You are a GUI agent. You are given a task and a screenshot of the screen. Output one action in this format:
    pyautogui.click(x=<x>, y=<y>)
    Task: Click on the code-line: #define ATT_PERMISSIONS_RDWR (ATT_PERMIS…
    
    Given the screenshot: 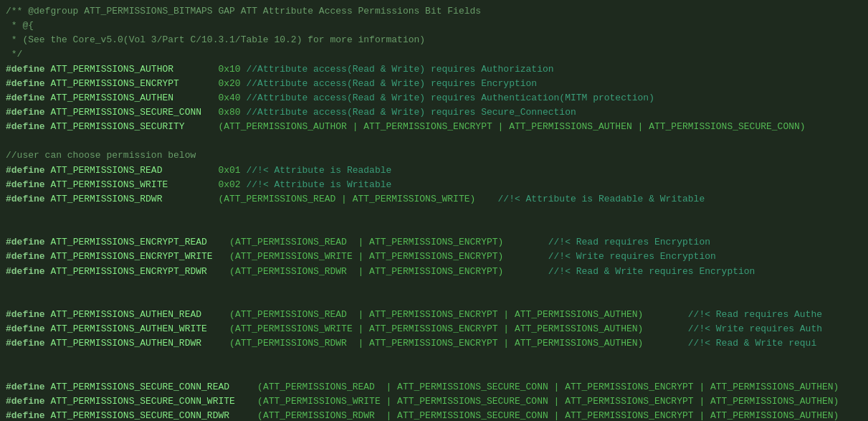 What is the action you would take?
    pyautogui.click(x=434, y=199)
    